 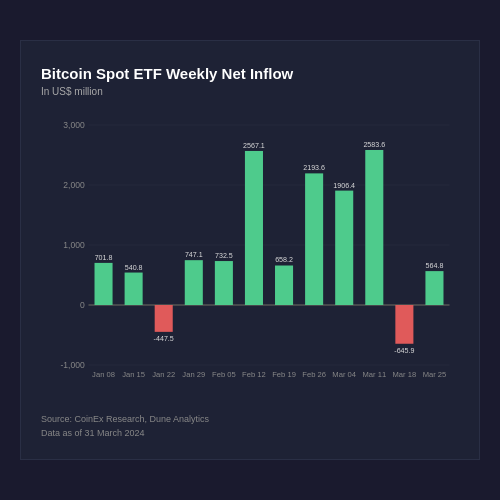 What do you see at coordinates (82, 305) in the screenshot?
I see `svg-text: 0` at bounding box center [82, 305].